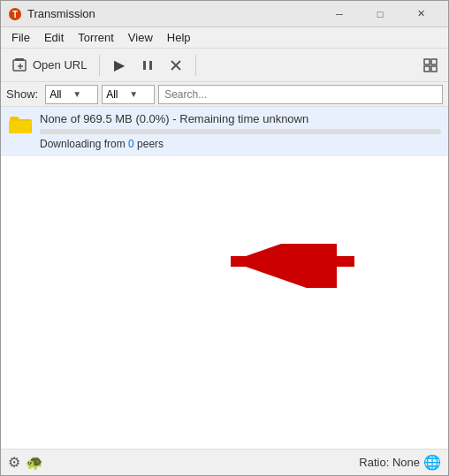 This screenshot has width=449, height=476. What do you see at coordinates (148, 65) in the screenshot?
I see `pause-icon` at bounding box center [148, 65].